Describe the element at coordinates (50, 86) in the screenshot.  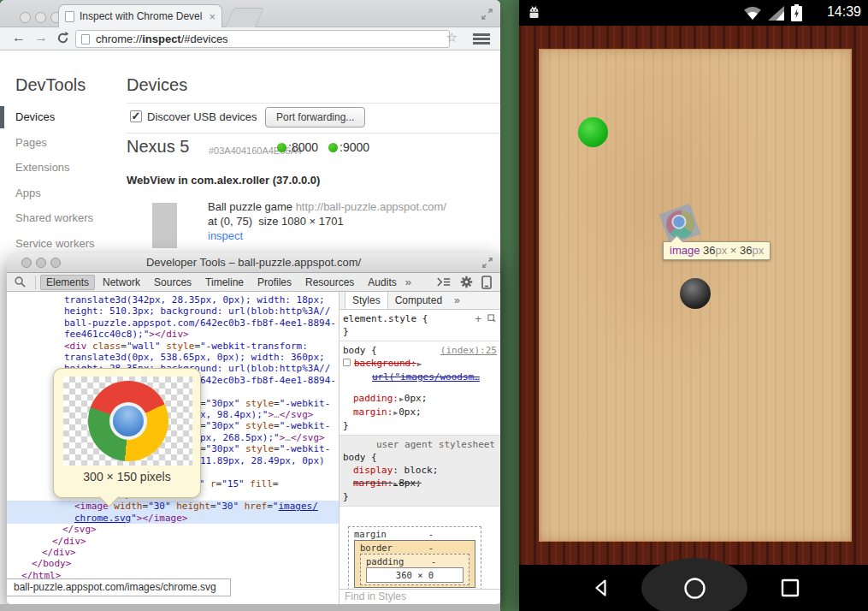
I see `devtools-brand: DevTools` at that location.